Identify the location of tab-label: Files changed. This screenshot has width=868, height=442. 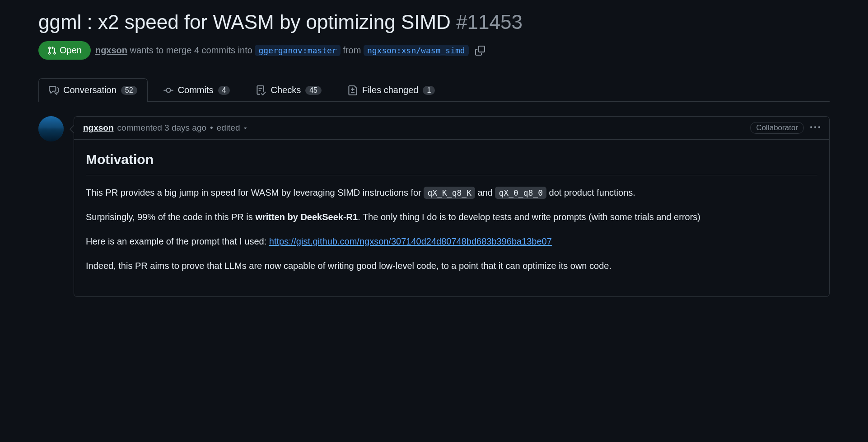
(390, 90).